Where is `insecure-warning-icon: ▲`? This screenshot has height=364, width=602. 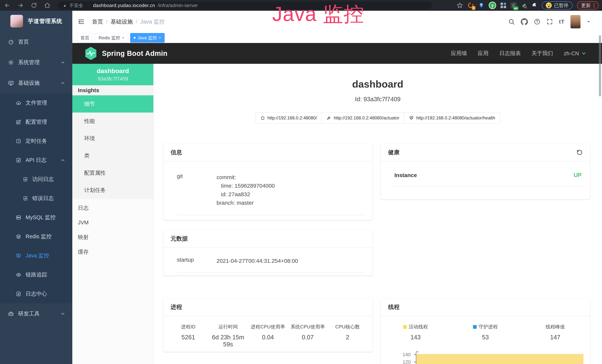
insecure-warning-icon: ▲ is located at coordinates (65, 5).